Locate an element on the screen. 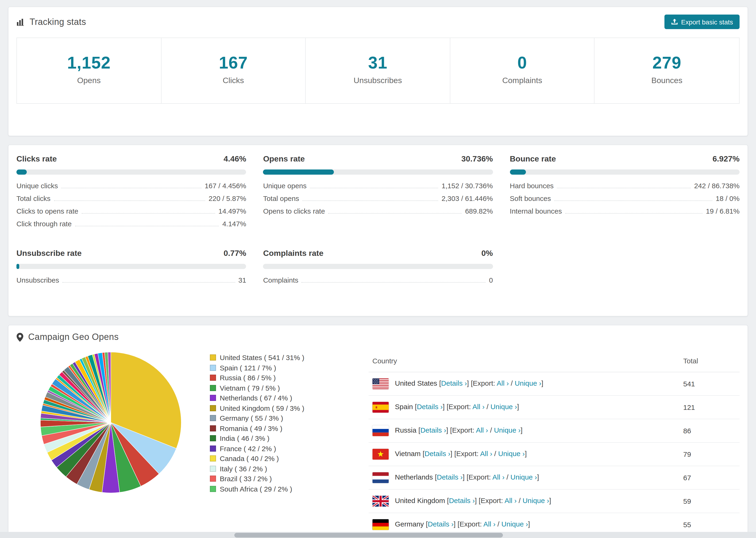  stat-boxes: 1,152Opens167Clicks31Unsubscribes0Compla… is located at coordinates (378, 71).